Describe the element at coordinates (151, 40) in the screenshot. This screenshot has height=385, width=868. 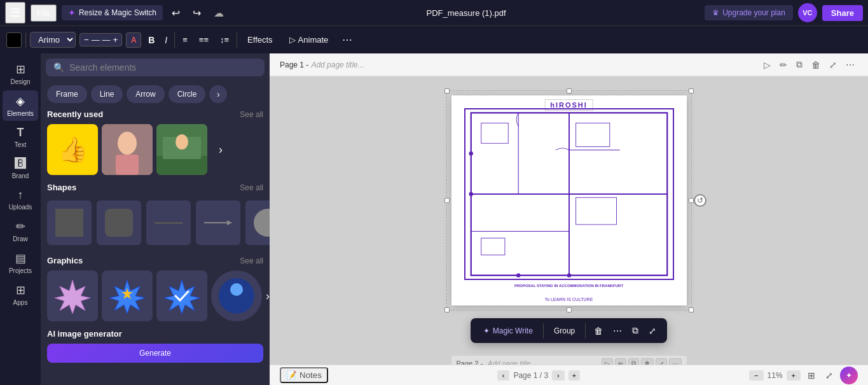
I see `bold-button: B` at that location.